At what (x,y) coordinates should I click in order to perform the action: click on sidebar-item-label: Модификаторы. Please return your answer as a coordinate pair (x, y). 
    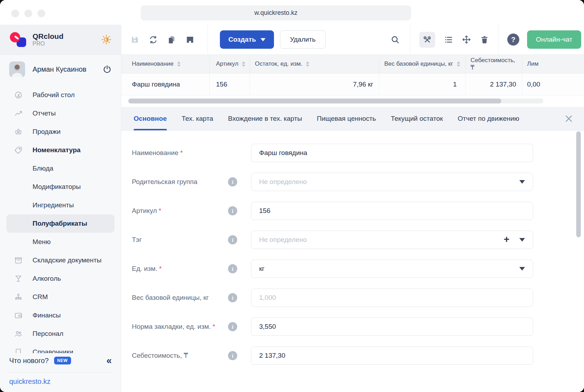
    Looking at the image, I should click on (57, 187).